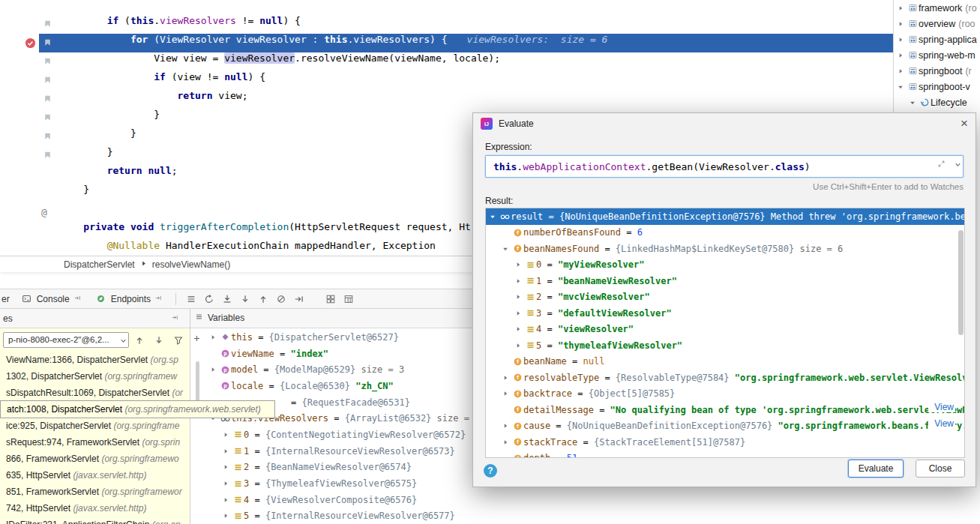 Image resolution: width=980 pixels, height=524 pixels. Describe the element at coordinates (937, 24) in the screenshot. I see `project-tree-item: overview(roo` at that location.